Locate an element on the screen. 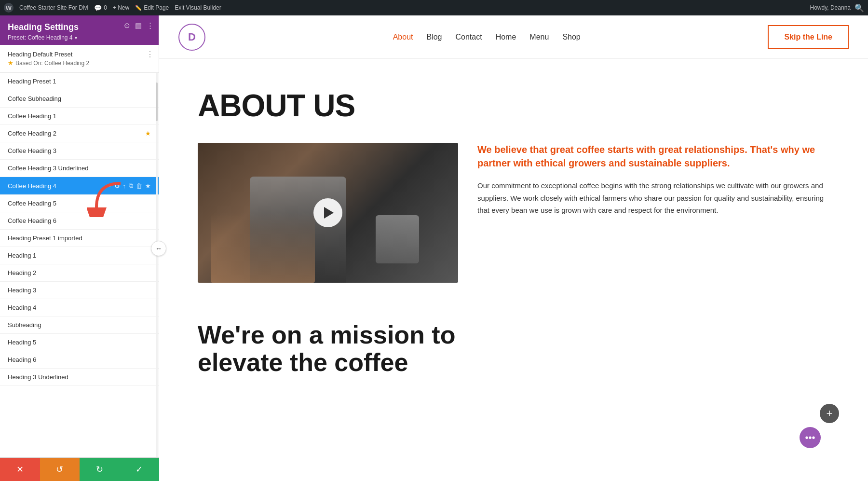 The height and width of the screenshot is (481, 868). new-link: + New is located at coordinates (121, 8).